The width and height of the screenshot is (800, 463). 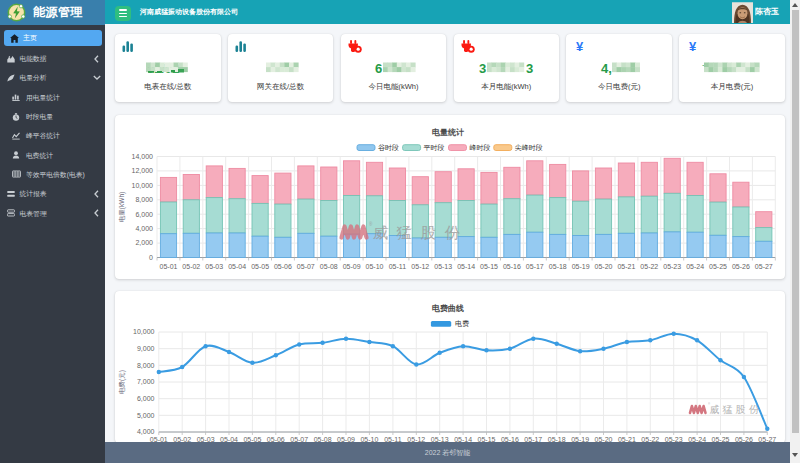 What do you see at coordinates (649, 266) in the screenshot?
I see `svg-text: 05-22` at bounding box center [649, 266].